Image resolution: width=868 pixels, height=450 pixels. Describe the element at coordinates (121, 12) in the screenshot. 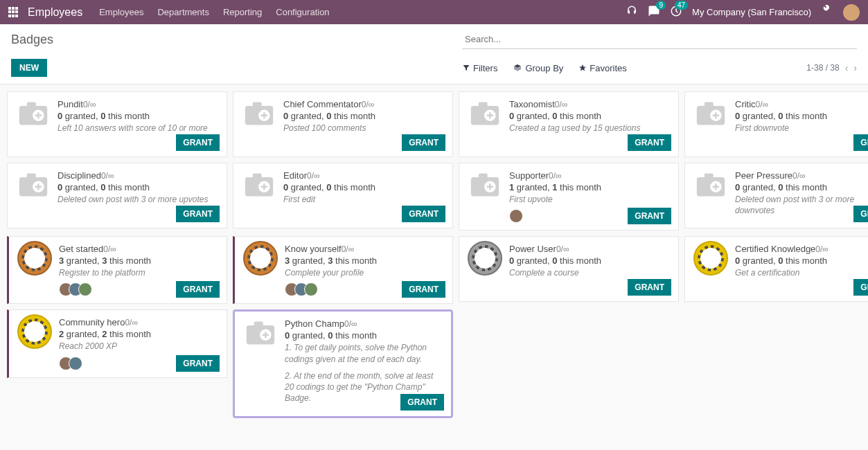

I see `nav-employees: Employees` at that location.